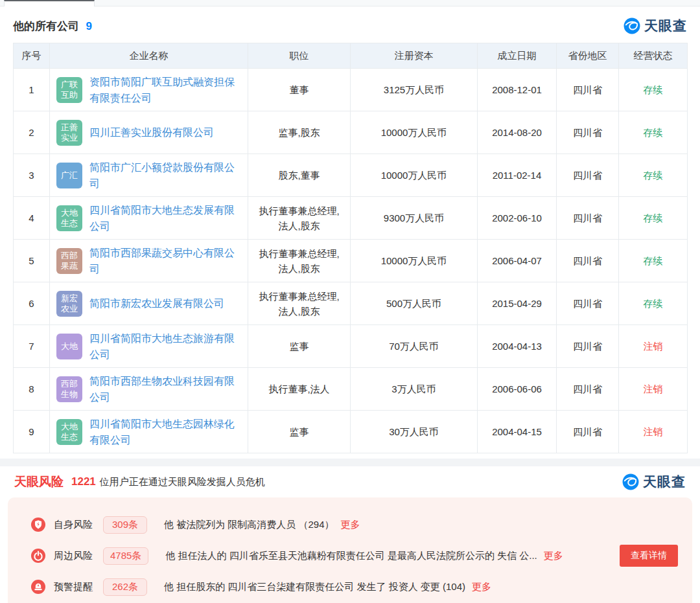 This screenshot has height=603, width=700. Describe the element at coordinates (351, 218) in the screenshot. I see `table-row: 4 大地 生态 四川省简阳市大地生态发展有限公司 执行董事兼总经理, 法人,股东…` at that location.